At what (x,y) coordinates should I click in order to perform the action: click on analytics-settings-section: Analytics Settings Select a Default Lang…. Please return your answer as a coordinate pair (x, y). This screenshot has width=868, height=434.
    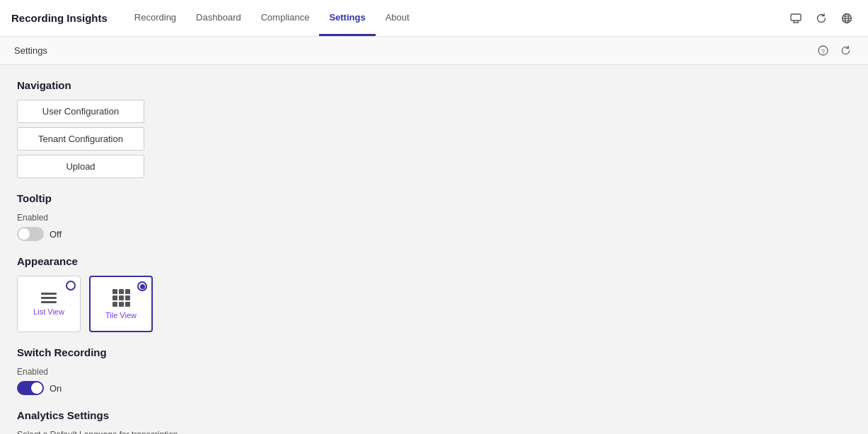
    Looking at the image, I should click on (434, 421).